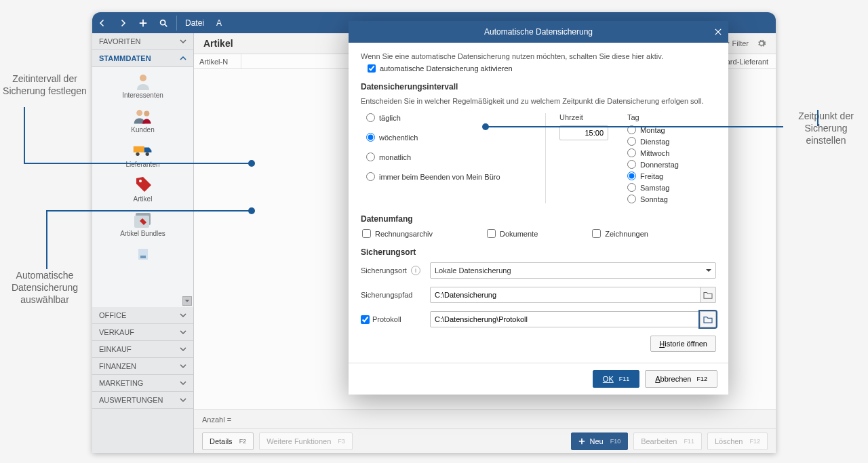 The image size is (868, 463). What do you see at coordinates (542, 68) in the screenshot?
I see `activate-checkbox: automatische Datensicherung aktivieren` at bounding box center [542, 68].